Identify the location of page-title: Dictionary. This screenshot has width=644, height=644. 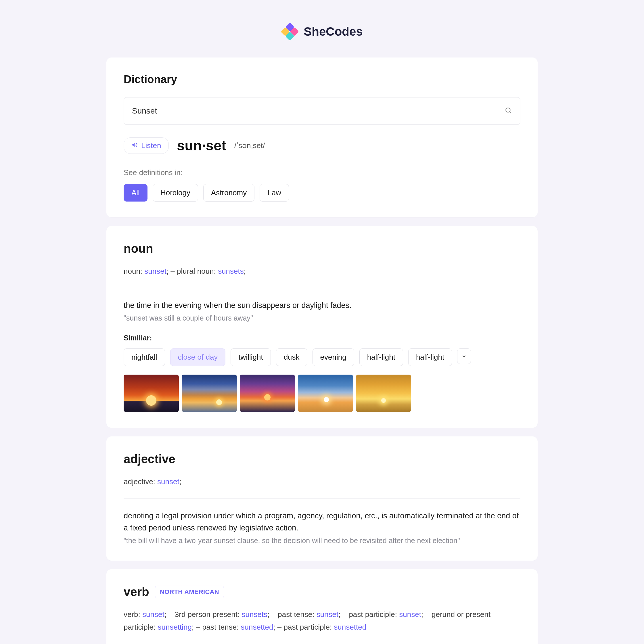
(322, 79).